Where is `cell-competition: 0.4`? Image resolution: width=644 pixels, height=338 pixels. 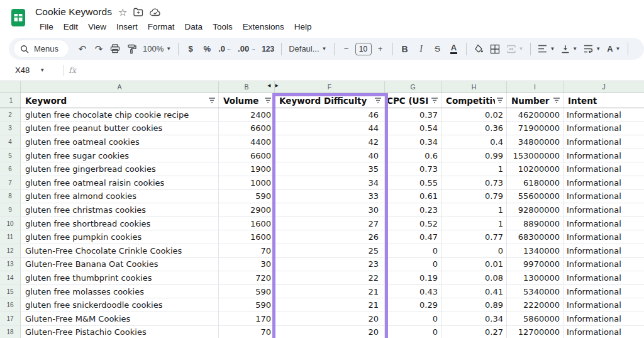 cell-competition: 0.4 is located at coordinates (474, 142).